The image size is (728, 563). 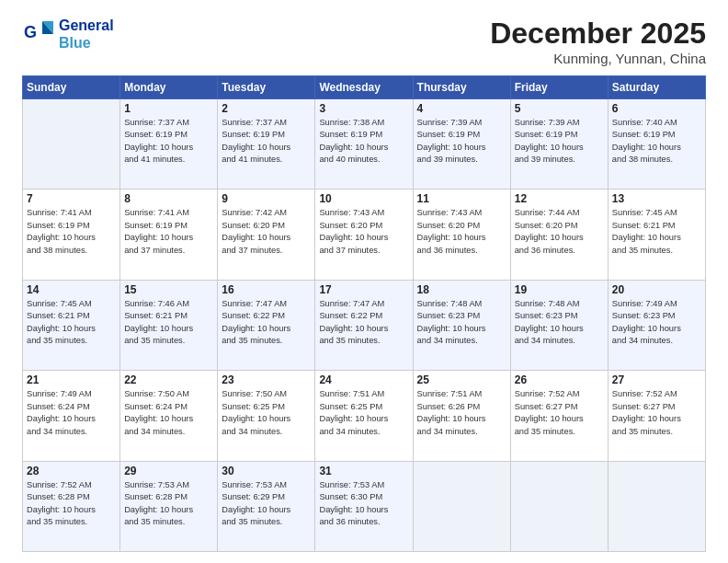 What do you see at coordinates (364, 41) in the screenshot?
I see `header: G General Blue December 2025 Kunming, Yu…` at bounding box center [364, 41].